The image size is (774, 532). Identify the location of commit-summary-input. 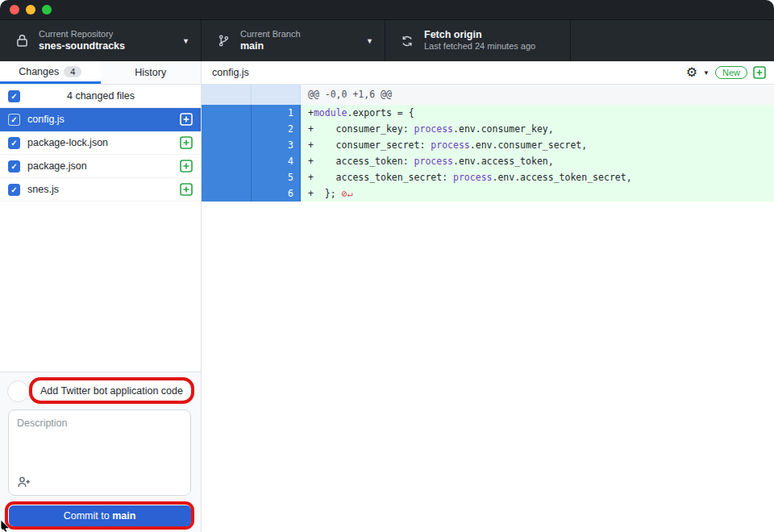
(111, 390).